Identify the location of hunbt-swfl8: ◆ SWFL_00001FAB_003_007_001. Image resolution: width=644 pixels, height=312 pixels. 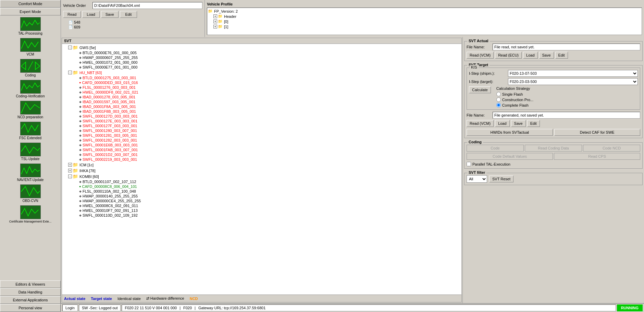
(262, 150).